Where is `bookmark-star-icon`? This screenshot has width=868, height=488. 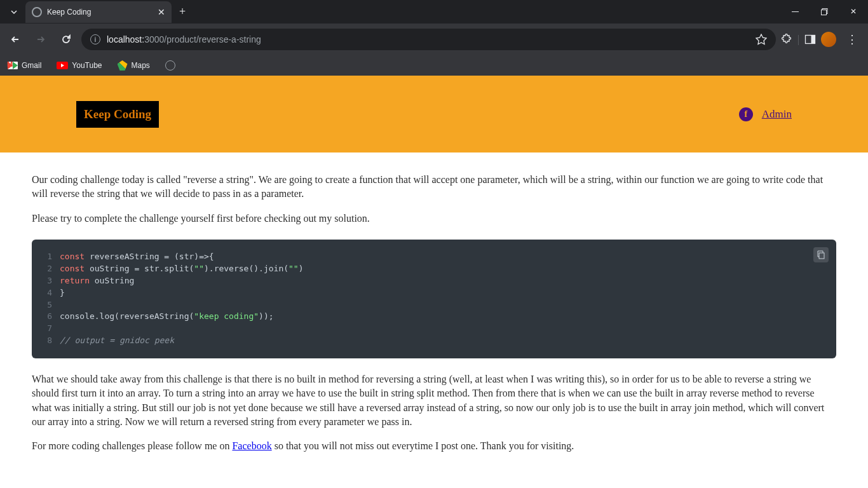 bookmark-star-icon is located at coordinates (761, 39).